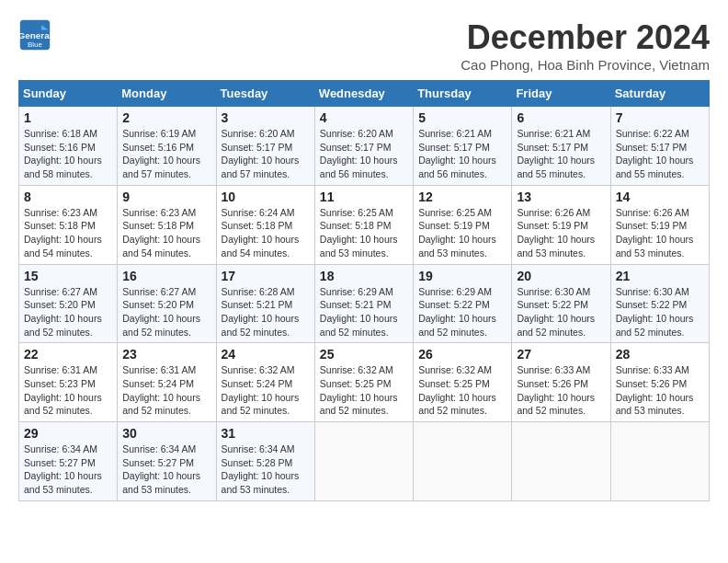  Describe the element at coordinates (561, 197) in the screenshot. I see `day-number: 13` at that location.